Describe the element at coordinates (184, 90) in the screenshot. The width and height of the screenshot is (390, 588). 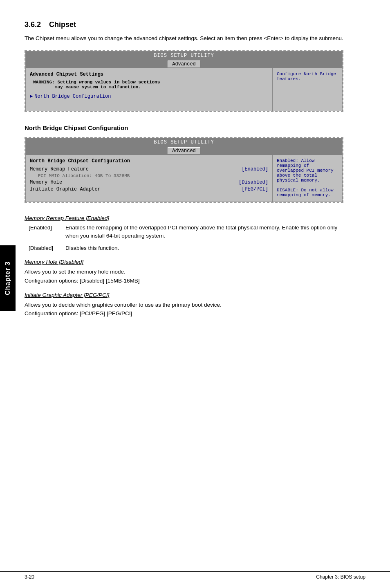
I see `bios-body-1: Advanced Chipset Settings WARNING: Setti…` at that location.